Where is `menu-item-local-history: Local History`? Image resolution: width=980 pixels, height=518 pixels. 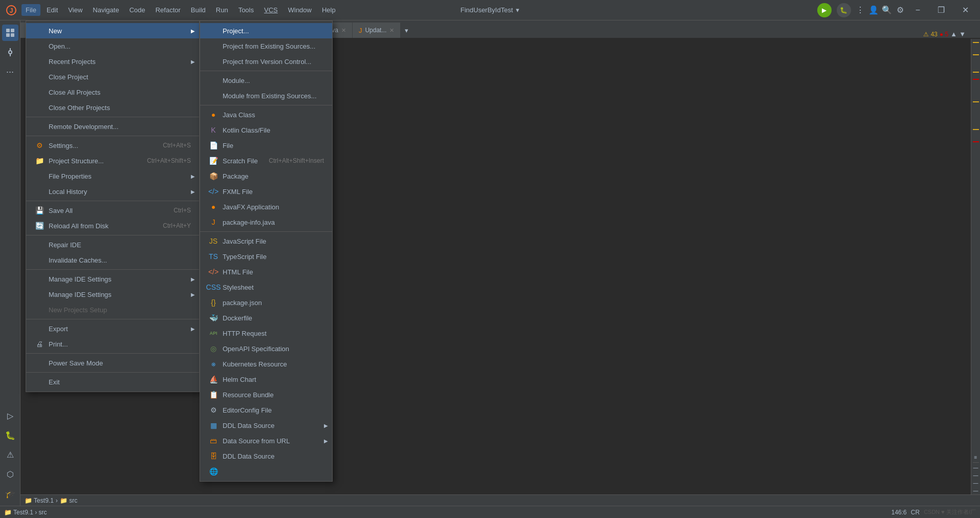 menu-item-local-history: Local History is located at coordinates (113, 191).